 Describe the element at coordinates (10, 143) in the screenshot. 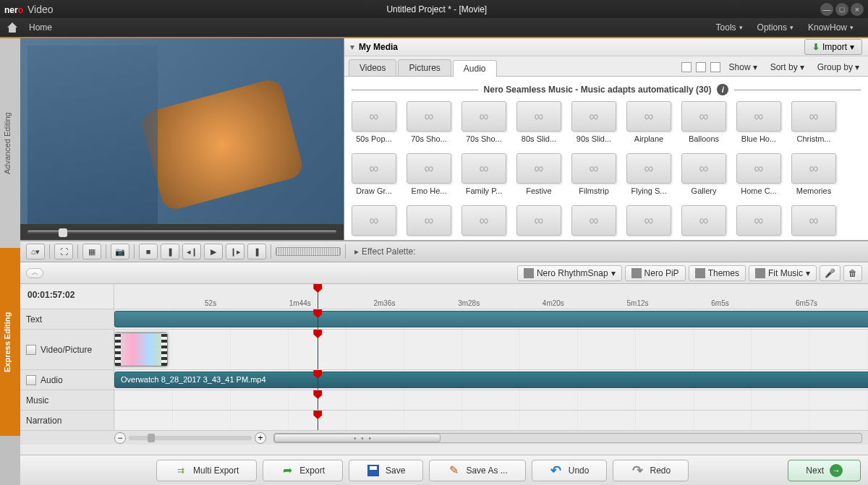

I see `tab-advanced-editing: Advanced Editing` at that location.